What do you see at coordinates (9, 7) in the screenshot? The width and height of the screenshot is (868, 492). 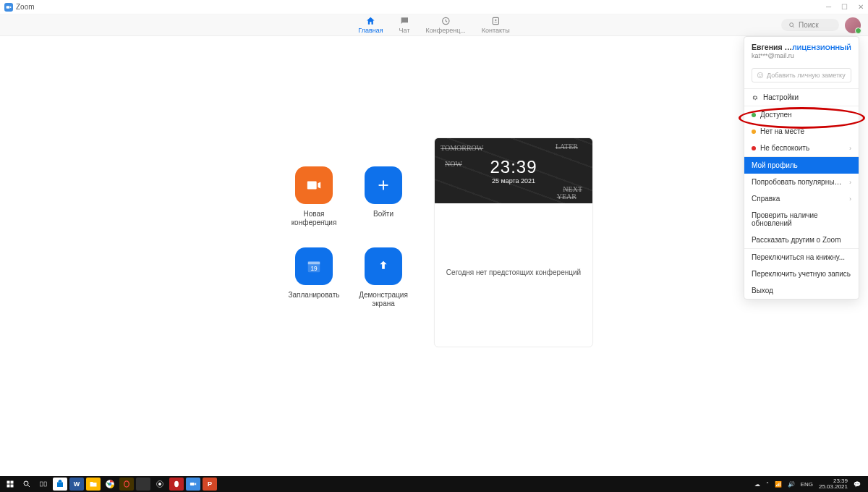 I see `zoom-app-icon` at bounding box center [9, 7].